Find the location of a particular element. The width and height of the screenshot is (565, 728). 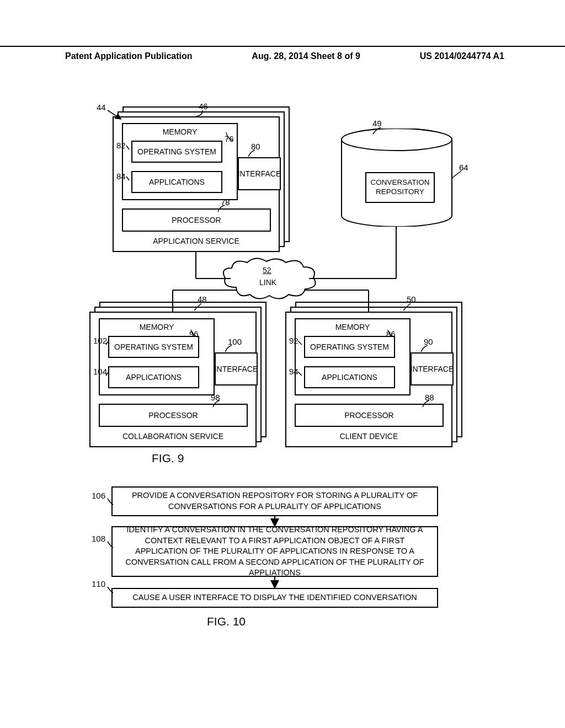

step-108-text: IDENTIFY A CONVERSATION IN THE CONVERSAT… is located at coordinates (275, 552).